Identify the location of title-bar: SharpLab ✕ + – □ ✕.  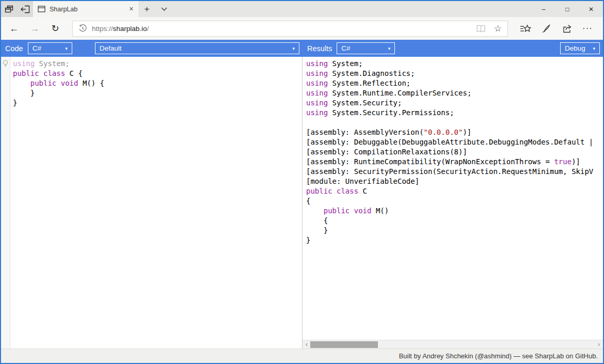
(302, 9).